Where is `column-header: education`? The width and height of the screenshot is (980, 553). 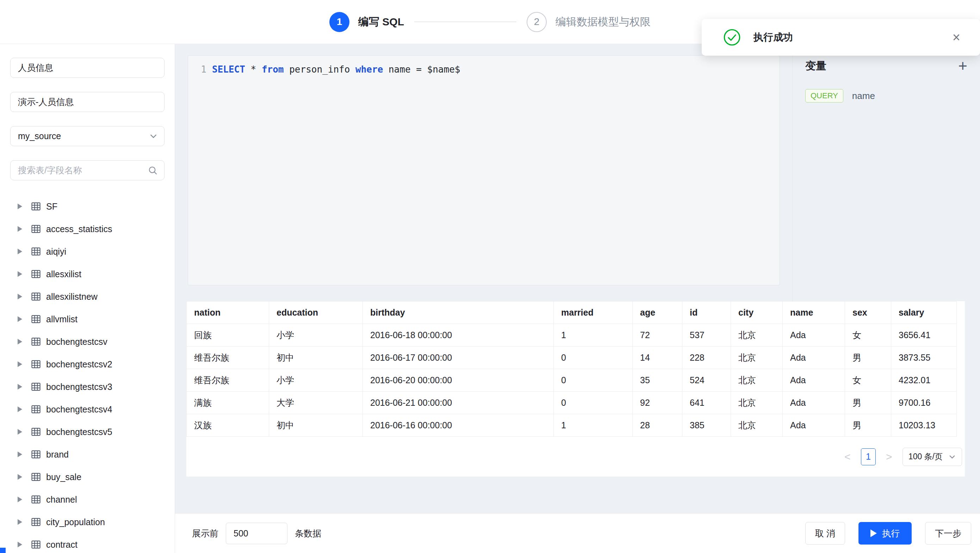 column-header: education is located at coordinates (316, 313).